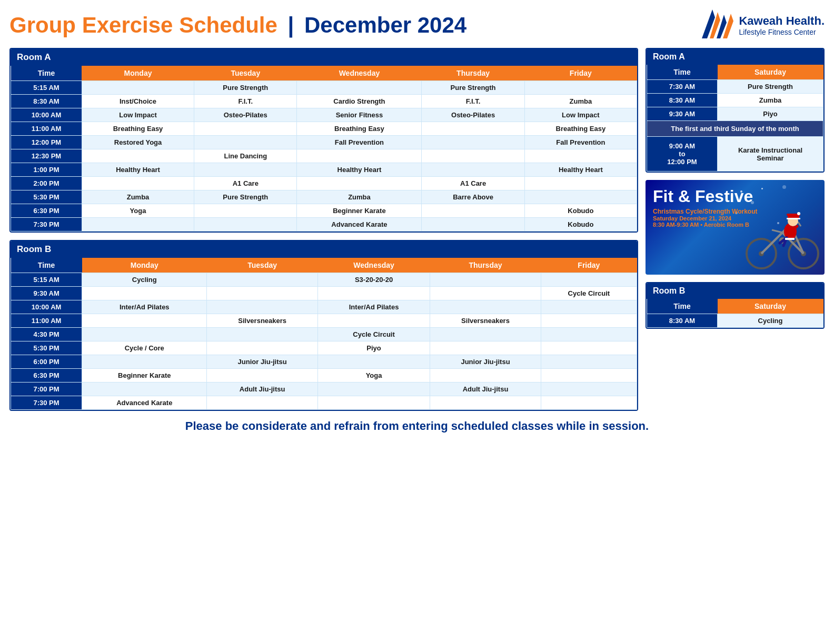 The height and width of the screenshot is (644, 834). Describe the element at coordinates (144, 265) in the screenshot. I see `room-b-col-monday: Monday` at that location.